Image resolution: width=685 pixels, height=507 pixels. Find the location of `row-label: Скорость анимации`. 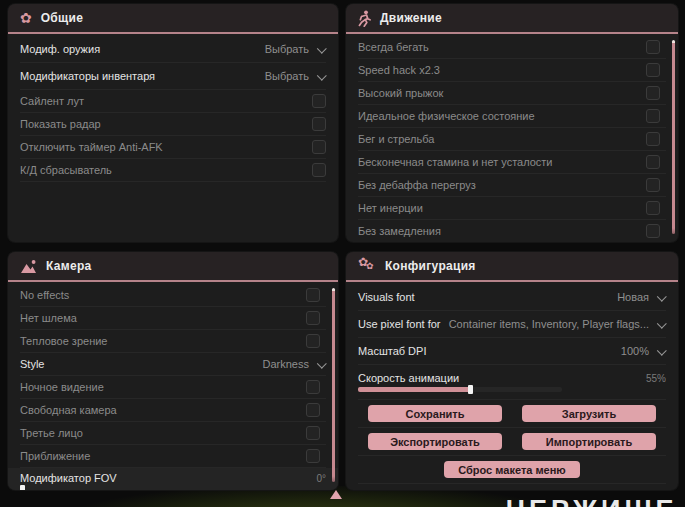

row-label: Скорость анимации is located at coordinates (408, 378).